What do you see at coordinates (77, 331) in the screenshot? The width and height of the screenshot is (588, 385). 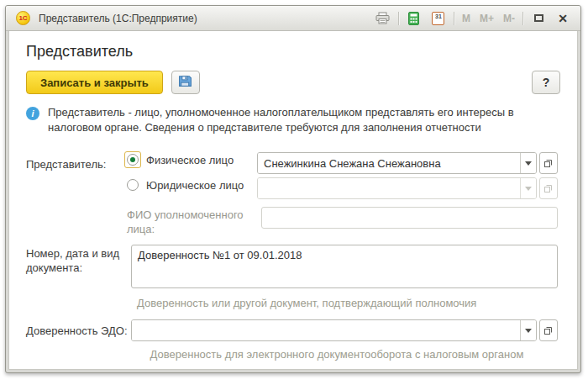 I see `edo-label: Доверенность ЭДО:` at bounding box center [77, 331].